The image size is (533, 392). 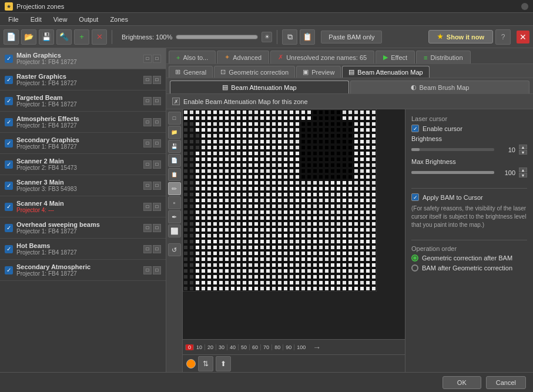 What do you see at coordinates (29, 37) in the screenshot?
I see `open-button: 📂` at bounding box center [29, 37].